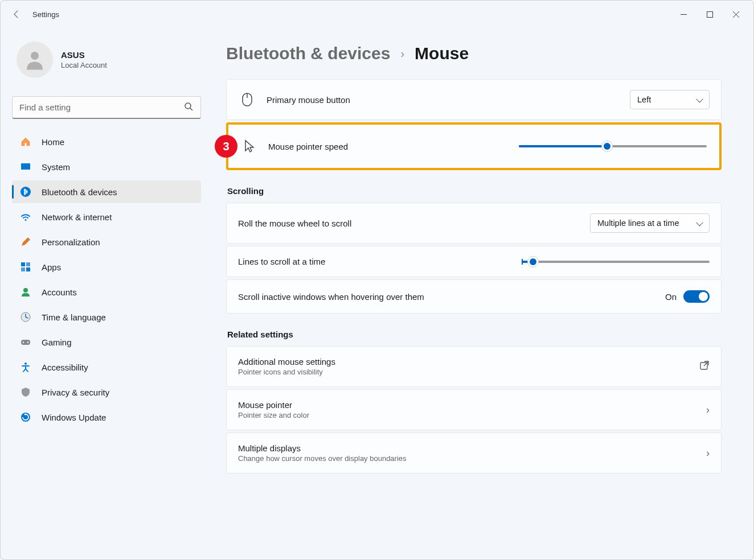 The height and width of the screenshot is (560, 754). Describe the element at coordinates (308, 53) in the screenshot. I see `breadcrumb-parent: Bluetooth & devices` at that location.